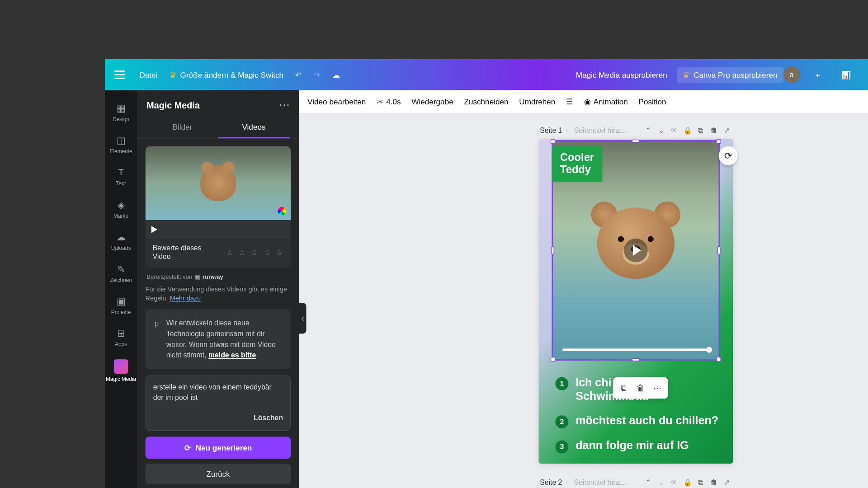 The image size is (868, 488). Describe the element at coordinates (719, 142) in the screenshot. I see `resize-handle-tr` at that location.